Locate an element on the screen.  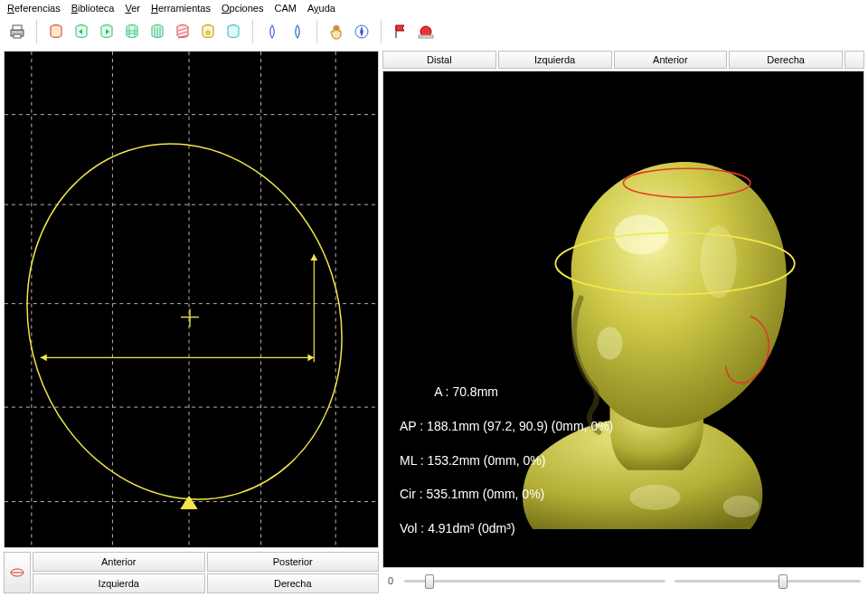
outline-blue-icon is located at coordinates (272, 32).